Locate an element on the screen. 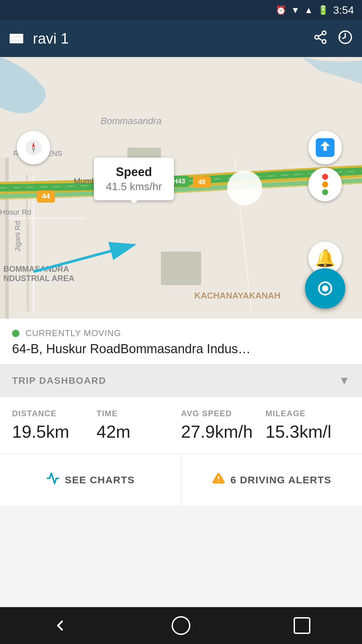  status-bar: ⏰ ▼ ▲ 🔋 3:54 is located at coordinates (181, 10).